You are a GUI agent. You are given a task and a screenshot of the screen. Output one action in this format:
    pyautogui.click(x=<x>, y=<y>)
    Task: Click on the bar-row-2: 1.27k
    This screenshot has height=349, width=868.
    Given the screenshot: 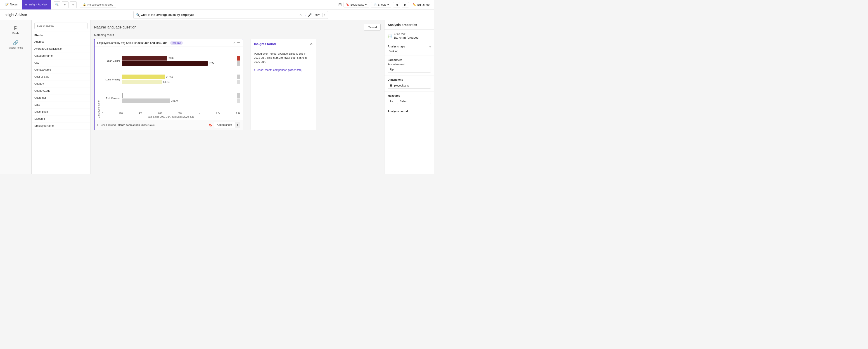 What is the action you would take?
    pyautogui.click(x=178, y=63)
    